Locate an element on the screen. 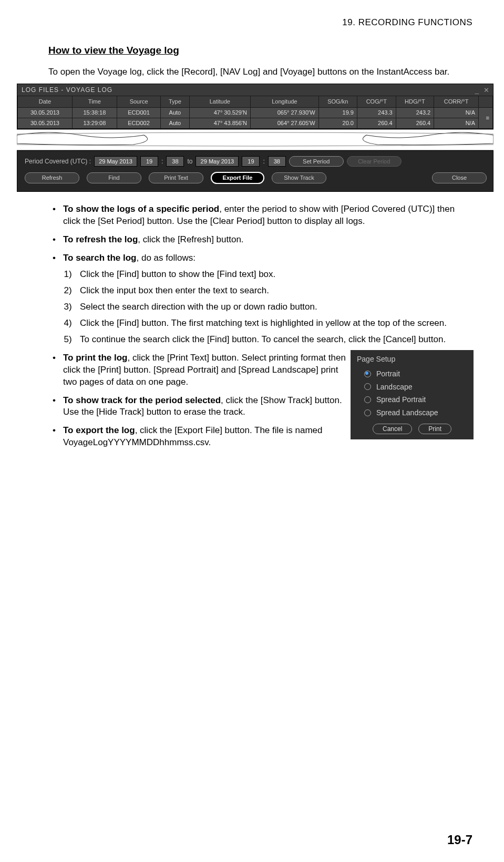 The width and height of the screenshot is (504, 862). running-head: 19. RECORDING FUNCTIONS is located at coordinates (261, 23).